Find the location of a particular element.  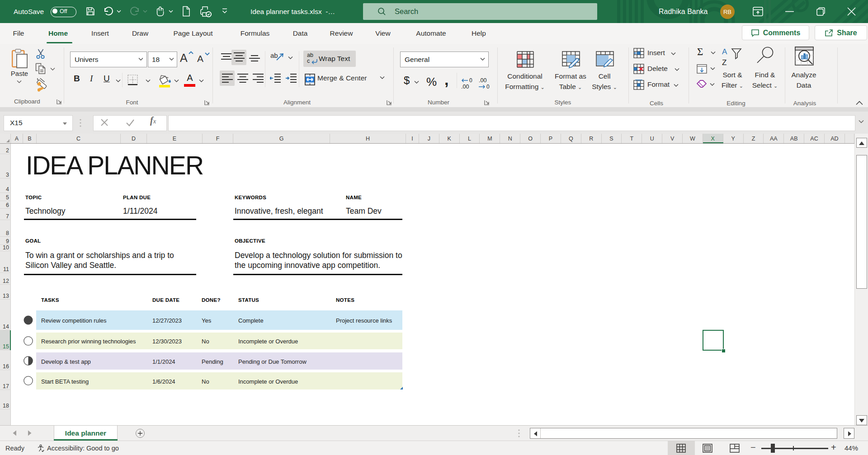

svg-text: A is located at coordinates (725, 52).